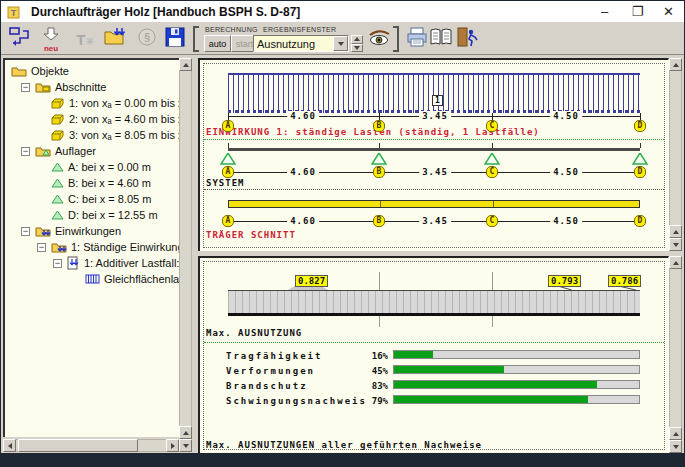 The width and height of the screenshot is (685, 467). What do you see at coordinates (676, 354) in the screenshot?
I see `bottom-pane-scrollbar` at bounding box center [676, 354].